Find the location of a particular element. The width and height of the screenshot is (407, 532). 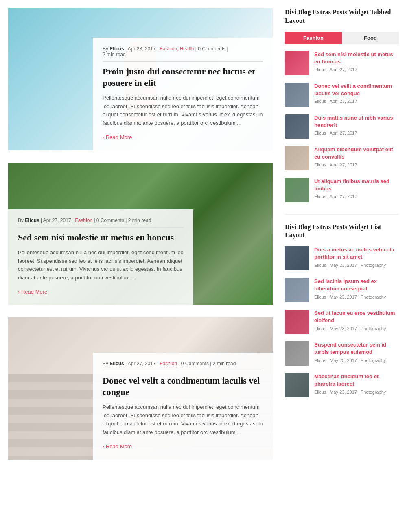

read-more-3: › Read More is located at coordinates (117, 447).